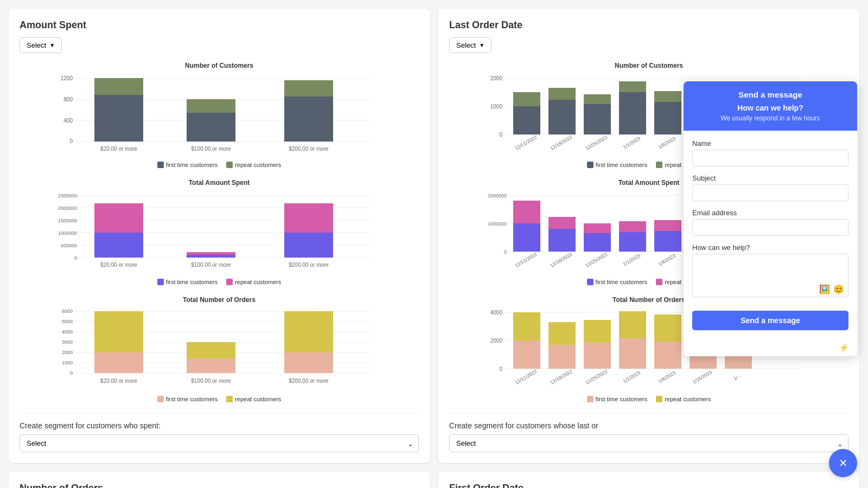 Image resolution: width=868 pixels, height=488 pixels. What do you see at coordinates (770, 193) in the screenshot?
I see `chat-subject-input` at bounding box center [770, 193].